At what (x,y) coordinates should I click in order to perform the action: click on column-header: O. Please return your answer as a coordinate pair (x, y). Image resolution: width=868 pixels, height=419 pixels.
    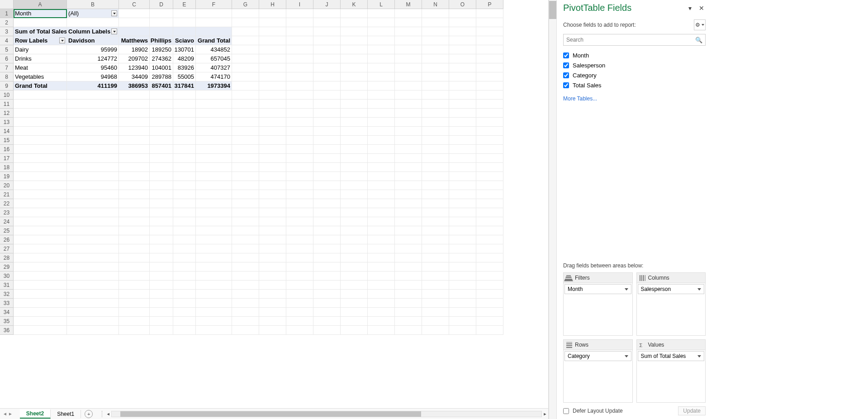
    Looking at the image, I should click on (463, 5).